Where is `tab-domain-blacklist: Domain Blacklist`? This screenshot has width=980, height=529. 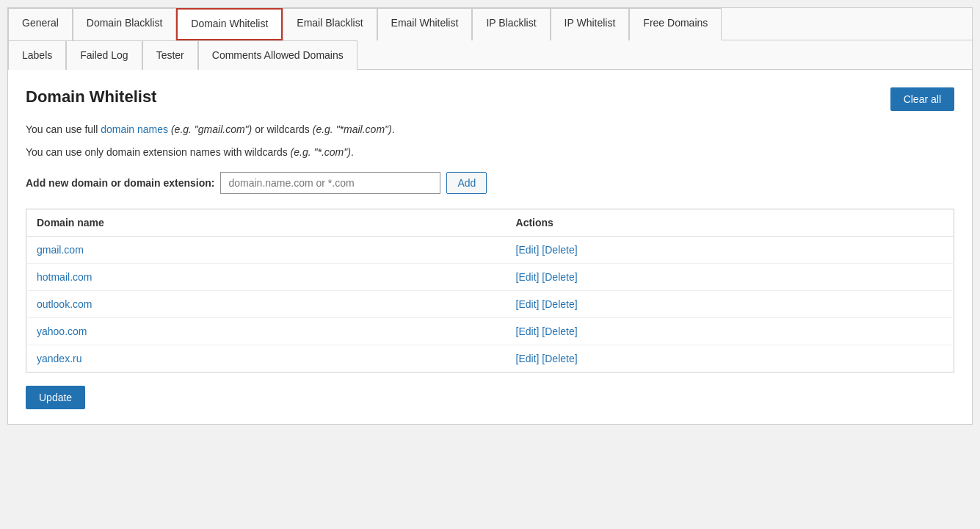
tab-domain-blacklist: Domain Blacklist is located at coordinates (125, 24).